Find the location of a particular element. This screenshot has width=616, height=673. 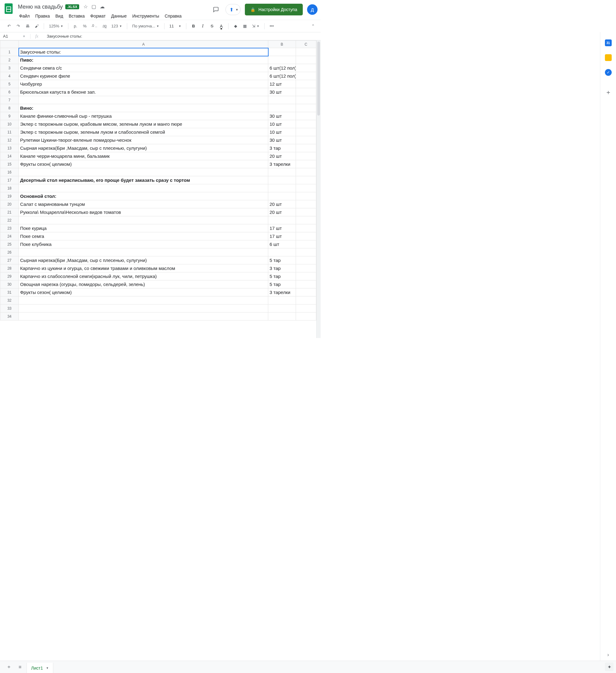

row-header: 8 is located at coordinates (9, 108).